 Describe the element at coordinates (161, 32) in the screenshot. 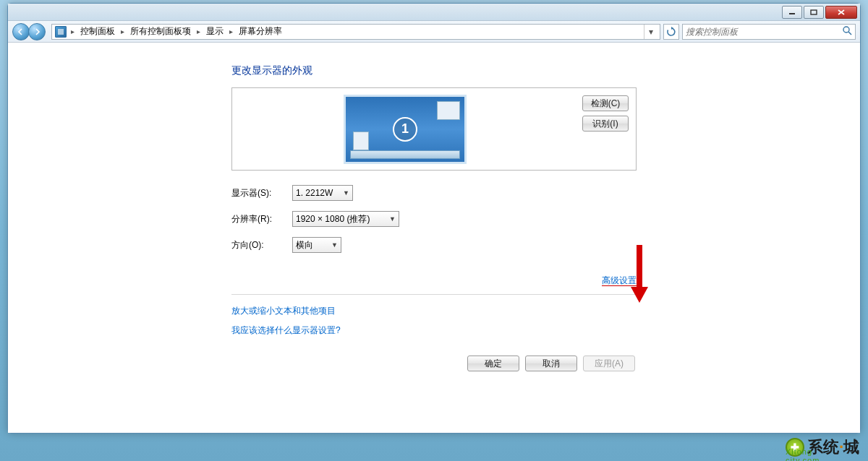

I see `breadcrumb-item: 所有控制面板项` at that location.